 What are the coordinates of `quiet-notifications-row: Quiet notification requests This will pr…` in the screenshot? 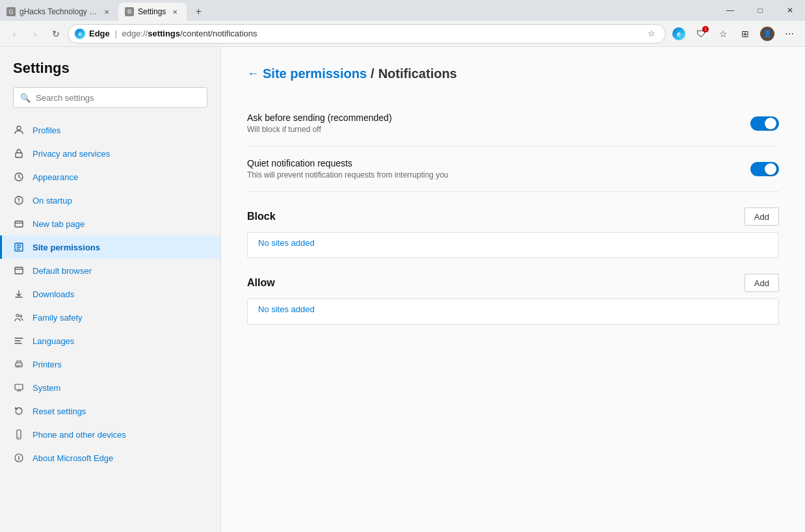 It's located at (513, 169).